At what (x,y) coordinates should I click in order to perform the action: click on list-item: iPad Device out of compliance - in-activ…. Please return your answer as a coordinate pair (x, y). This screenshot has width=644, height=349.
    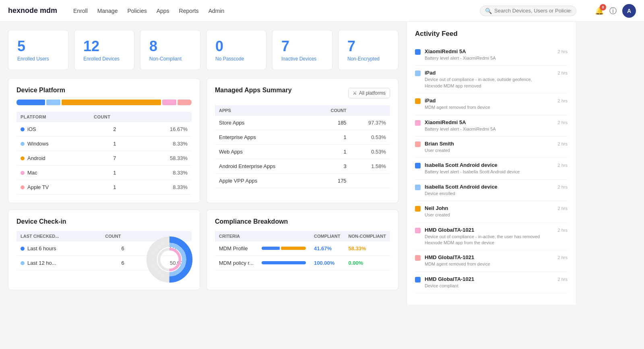
    Looking at the image, I should click on (491, 80).